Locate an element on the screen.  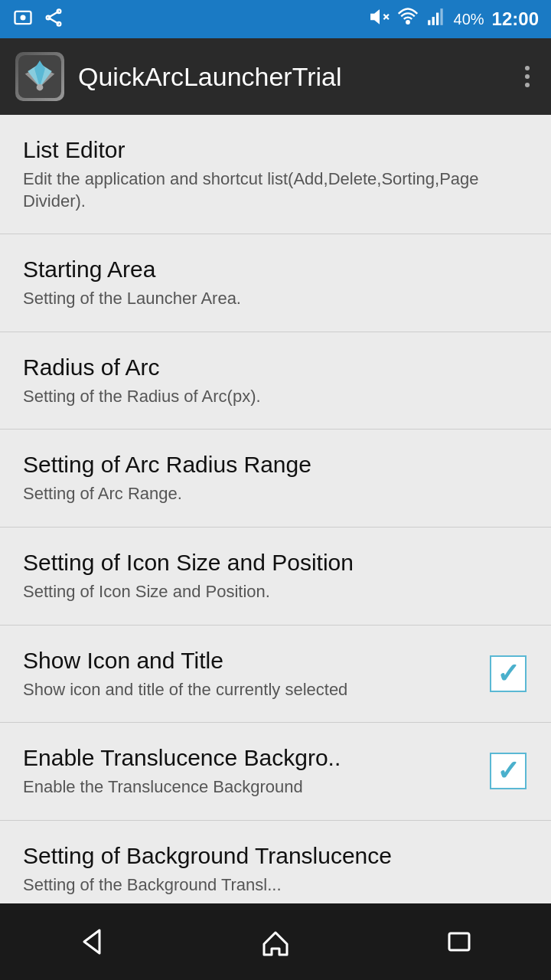
recent-button is located at coordinates (459, 942).